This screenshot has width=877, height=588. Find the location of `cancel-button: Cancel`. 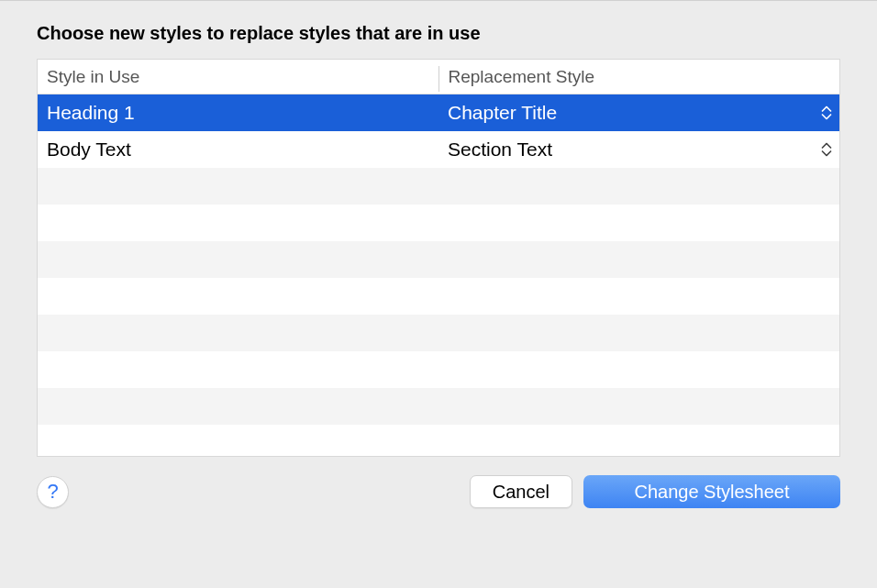

cancel-button: Cancel is located at coordinates (521, 492).